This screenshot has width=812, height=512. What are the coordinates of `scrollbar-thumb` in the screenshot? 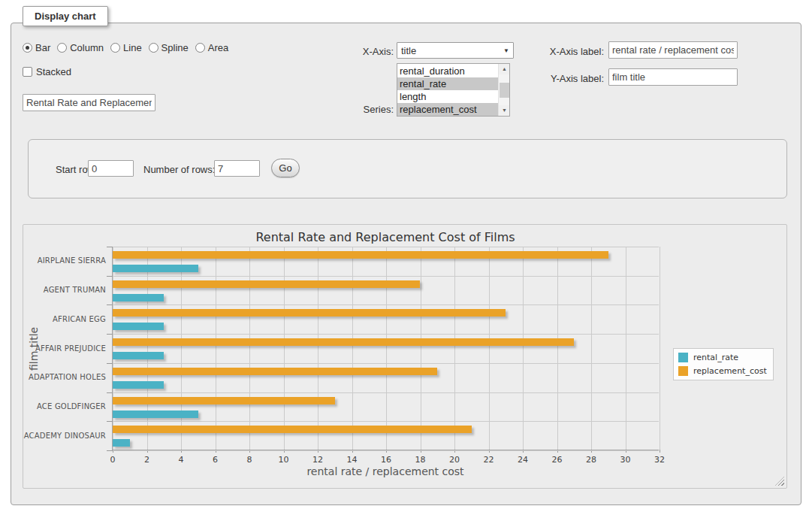 It's located at (505, 90).